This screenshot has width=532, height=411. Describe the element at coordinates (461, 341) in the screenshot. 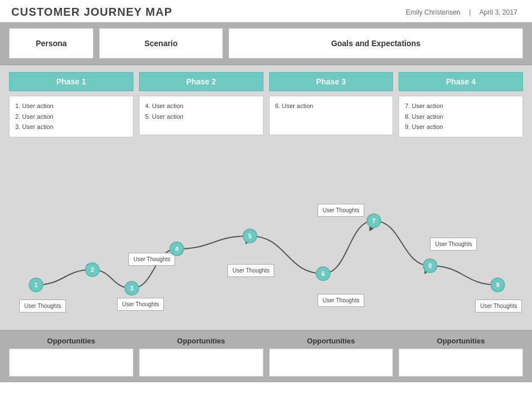

I see `opportunity-label-4: Opportunities` at that location.